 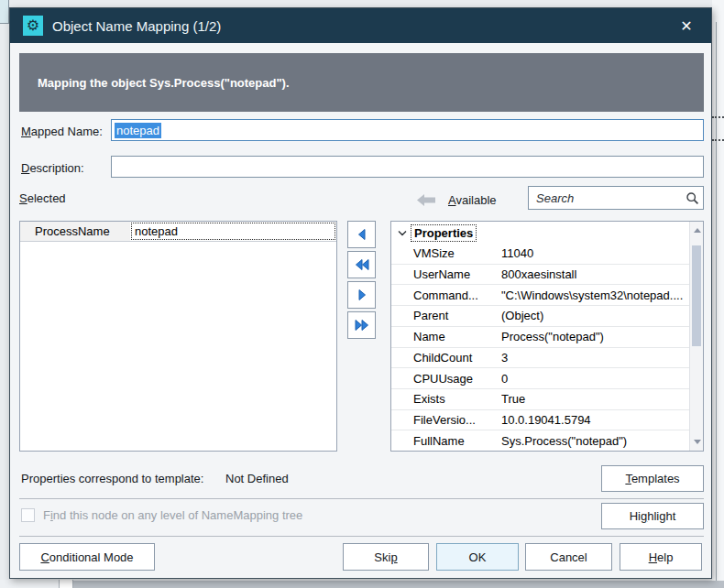 I want to click on skip-button: Skip, so click(x=386, y=557).